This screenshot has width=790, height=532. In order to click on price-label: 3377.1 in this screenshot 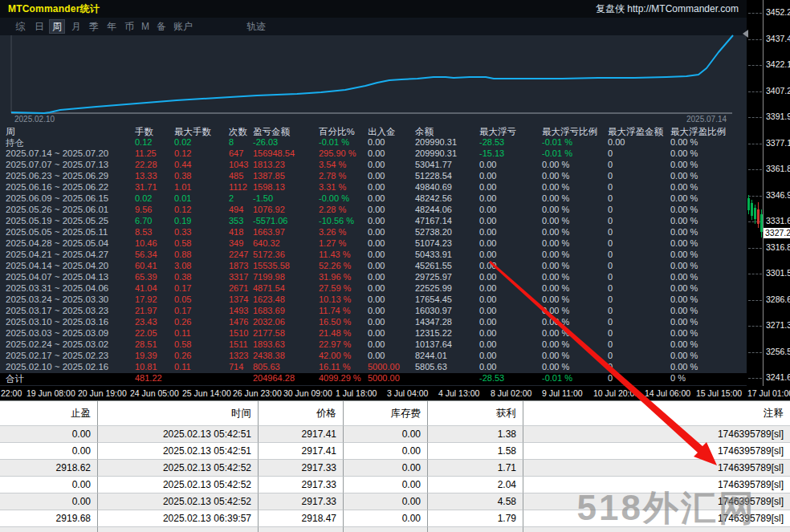, I will do `click(778, 143)`.